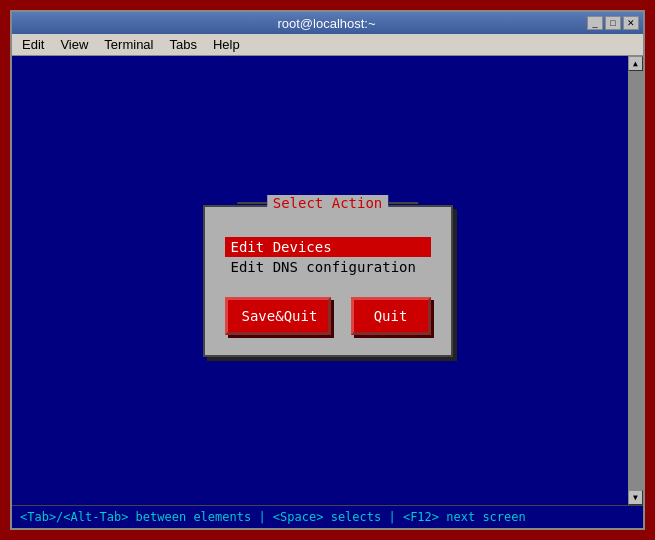  Describe the element at coordinates (403, 203) in the screenshot. I see `title-line-right` at that location.